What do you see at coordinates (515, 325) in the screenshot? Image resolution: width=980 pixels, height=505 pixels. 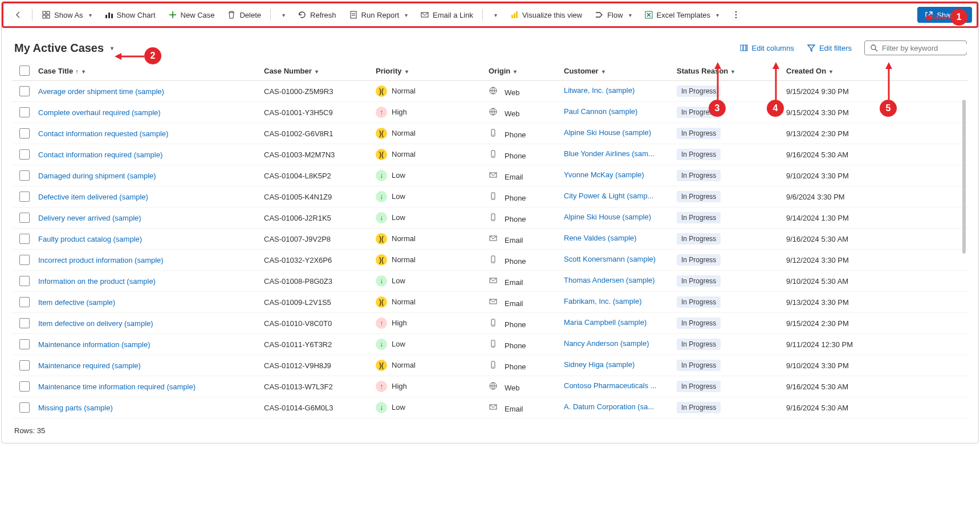 I see `origin-text: Phone` at bounding box center [515, 325].